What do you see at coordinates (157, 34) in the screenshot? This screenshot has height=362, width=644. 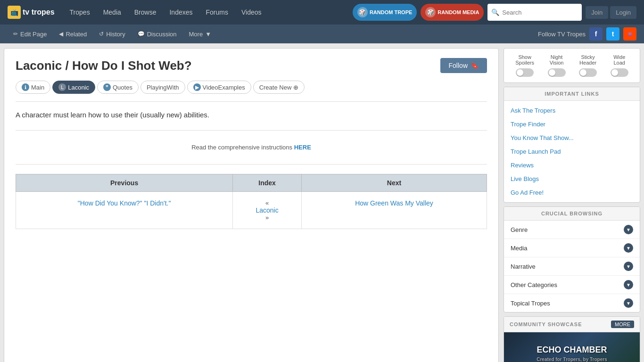 I see `discussion-link: 💬 Discussion` at bounding box center [157, 34].